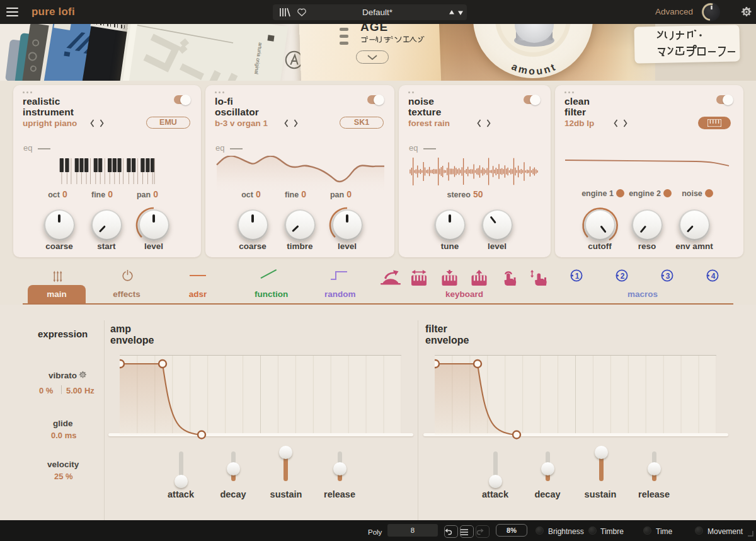 Image resolution: width=756 pixels, height=541 pixels. What do you see at coordinates (713, 276) in the screenshot?
I see `svg-text: 4` at bounding box center [713, 276].